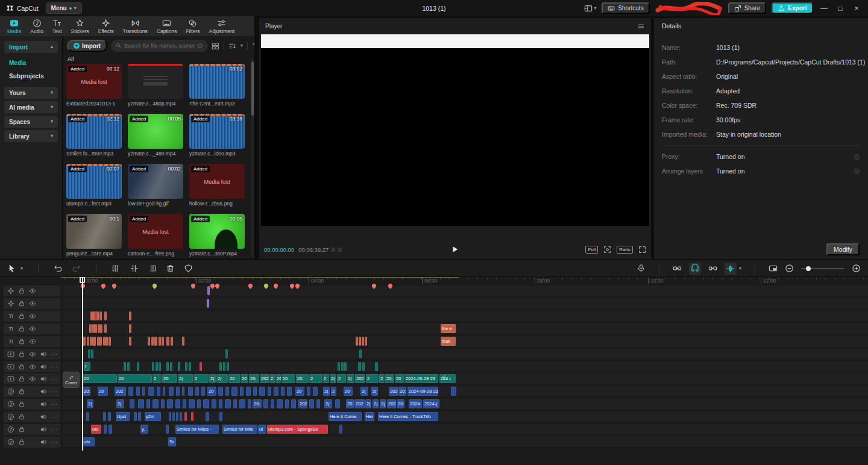 This screenshot has height=465, width=868. Describe the element at coordinates (792, 8) in the screenshot. I see `export-button: Export` at that location.